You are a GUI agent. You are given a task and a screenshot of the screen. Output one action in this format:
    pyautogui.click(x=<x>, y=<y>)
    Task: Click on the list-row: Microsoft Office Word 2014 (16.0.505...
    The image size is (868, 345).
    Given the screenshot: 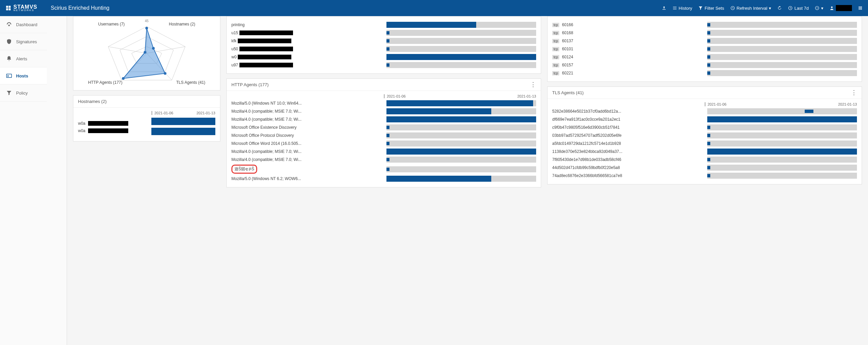 What is the action you would take?
    pyautogui.click(x=384, y=144)
    